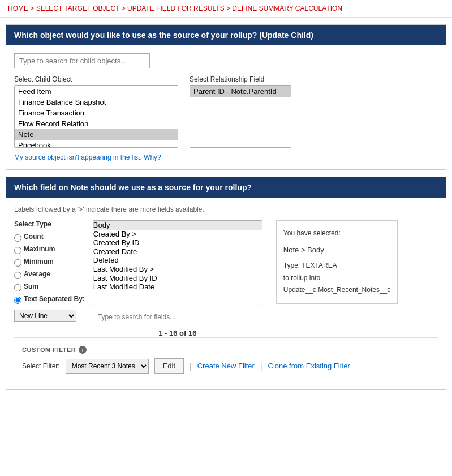  What do you see at coordinates (240, 112) in the screenshot?
I see `relationship-field-col: Select Relationship Field Parent ID - No…` at bounding box center [240, 112].